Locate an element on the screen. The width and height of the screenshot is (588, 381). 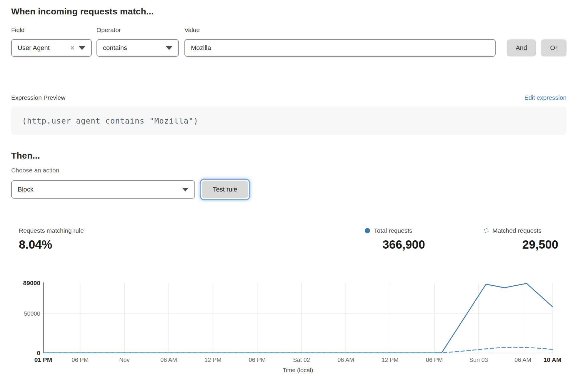
svg-text: Sun 03 is located at coordinates (478, 360).